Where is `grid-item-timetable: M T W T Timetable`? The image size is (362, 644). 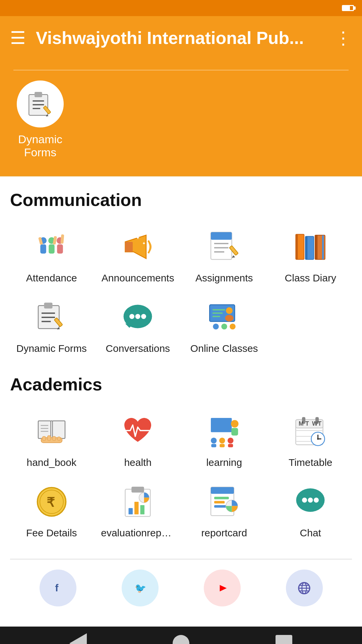
grid-item-timetable: M T W T Timetable is located at coordinates (311, 440).